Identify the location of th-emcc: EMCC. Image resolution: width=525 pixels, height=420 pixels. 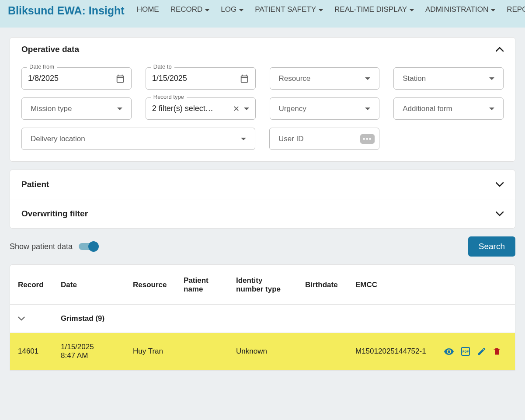
(392, 285).